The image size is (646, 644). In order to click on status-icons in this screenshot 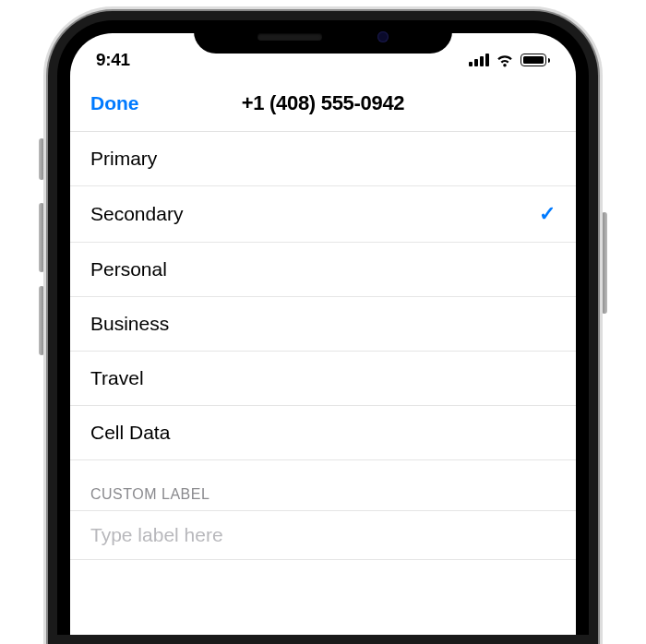, I will do `click(509, 61)`.